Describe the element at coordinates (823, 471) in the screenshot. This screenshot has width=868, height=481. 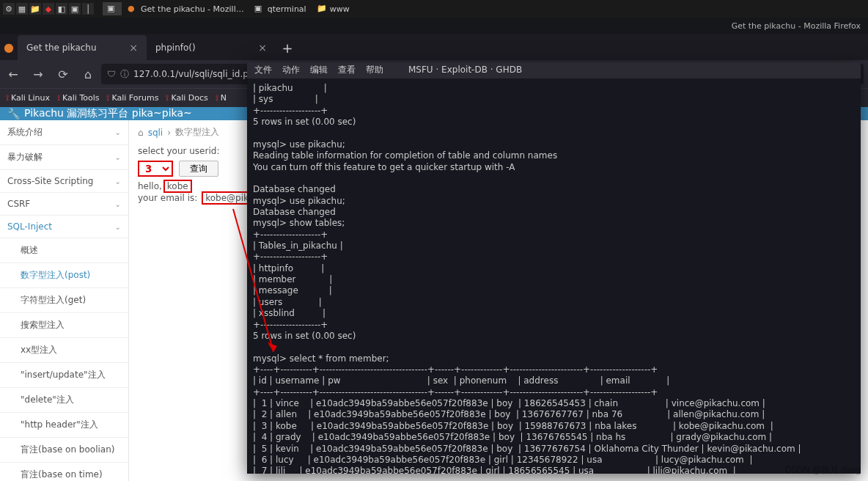
I see `watermark: CSDN @秋月 dang` at that location.